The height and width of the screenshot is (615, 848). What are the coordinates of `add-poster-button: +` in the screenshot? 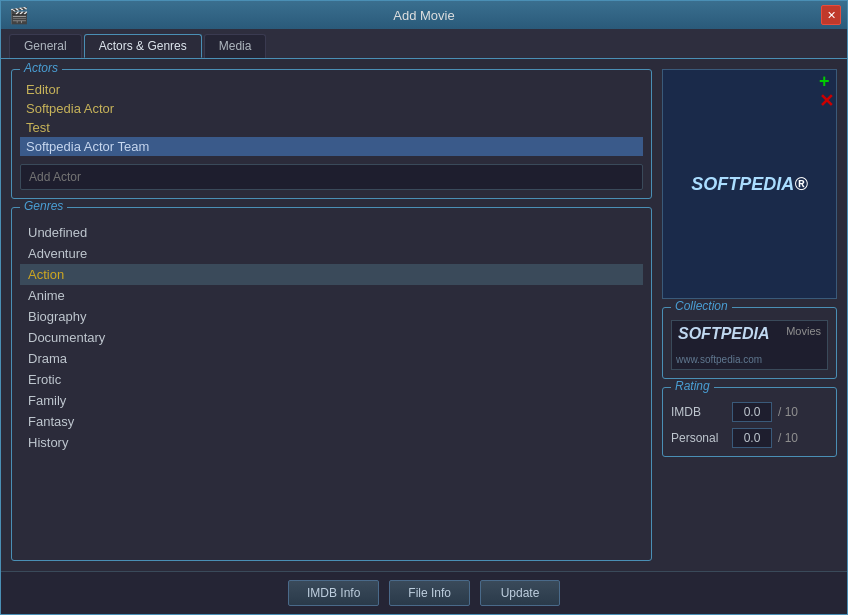 It's located at (826, 81).